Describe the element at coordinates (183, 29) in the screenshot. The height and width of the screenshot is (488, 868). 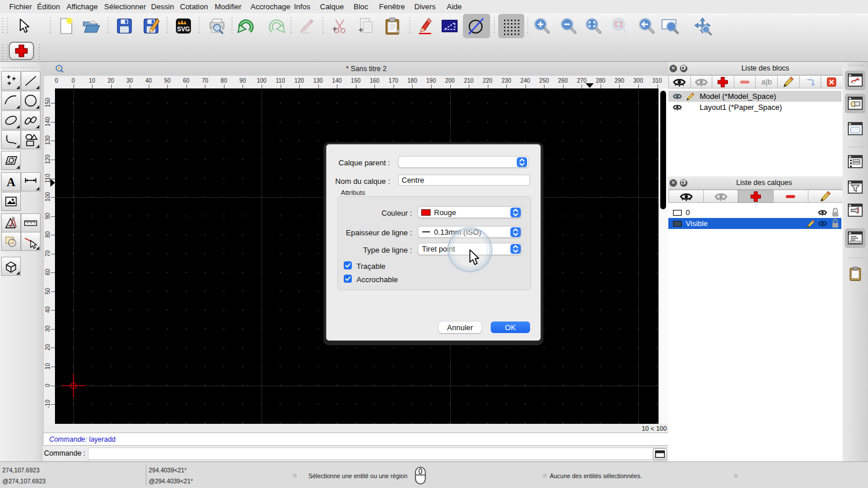
I see `svg-text: SVG` at that location.